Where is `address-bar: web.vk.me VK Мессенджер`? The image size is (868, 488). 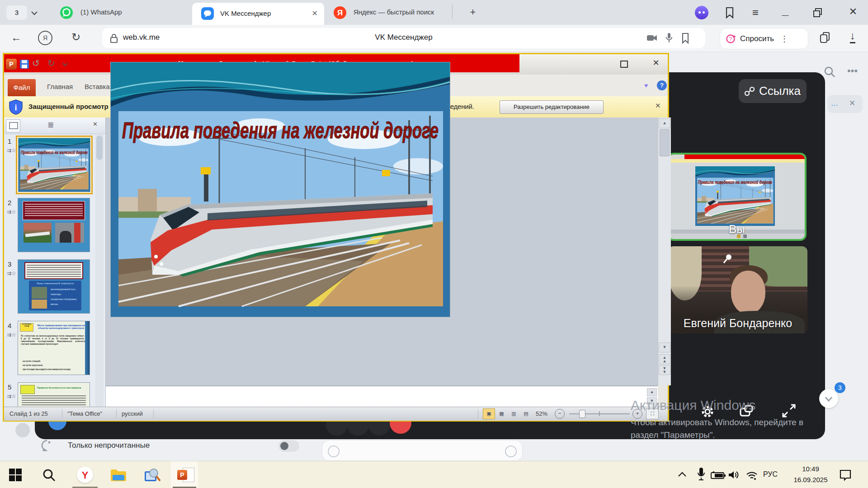
address-bar: web.vk.me VK Мессенджер is located at coordinates (404, 38).